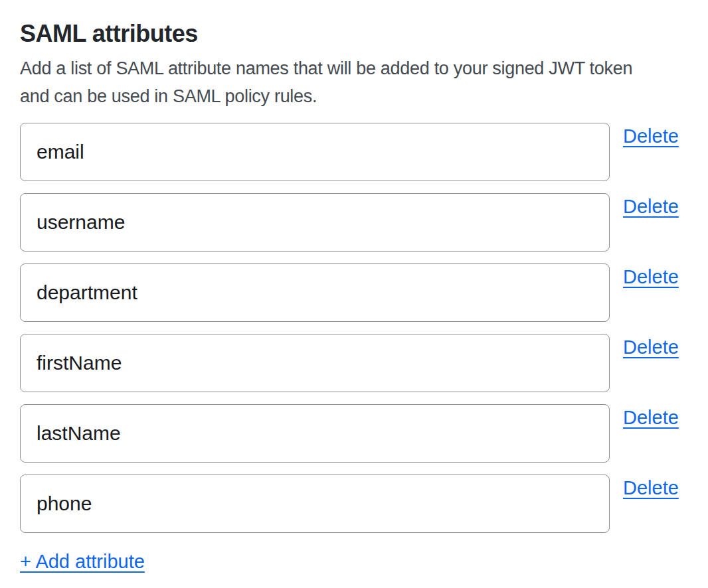 This screenshot has height=588, width=708. Describe the element at coordinates (315, 433) in the screenshot. I see `attribute-input-lastname` at that location.